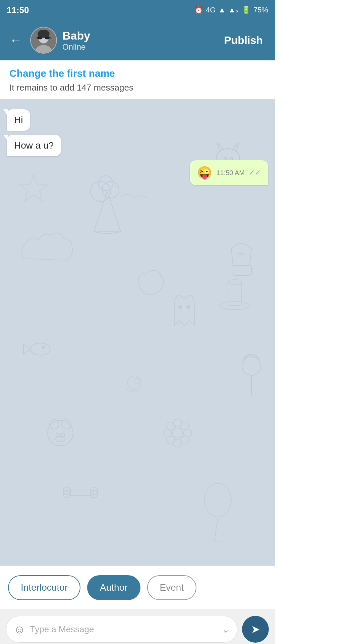 The height and width of the screenshot is (644, 362). What do you see at coordinates (172, 588) in the screenshot?
I see `event-button: Event` at bounding box center [172, 588].